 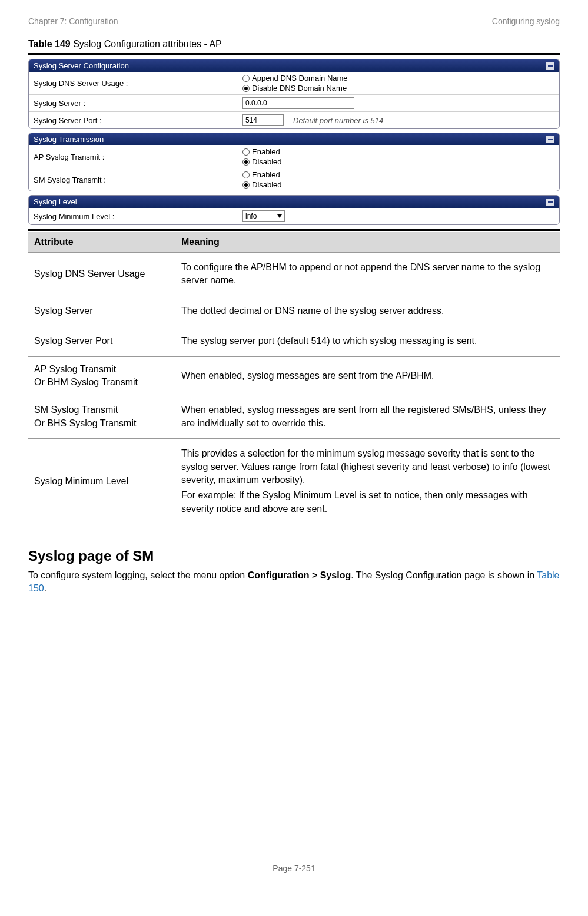 What do you see at coordinates (294, 342) in the screenshot?
I see `table-row: Syslog Server PortThe syslog server port…` at bounding box center [294, 342].